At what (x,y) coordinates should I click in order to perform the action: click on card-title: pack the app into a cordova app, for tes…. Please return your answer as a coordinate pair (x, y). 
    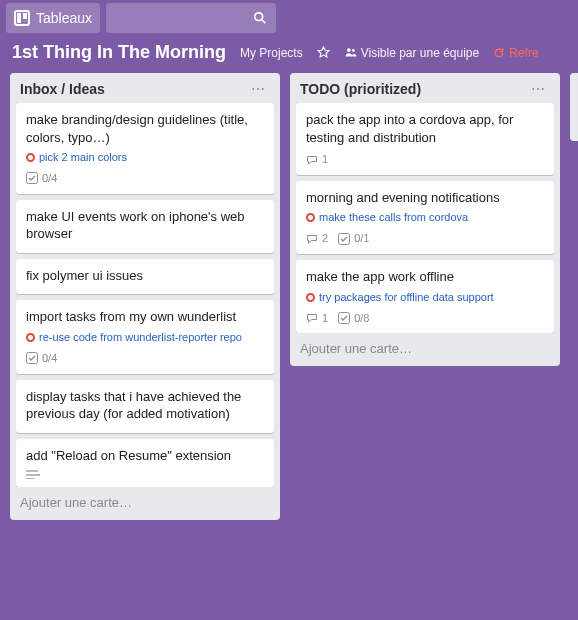
    Looking at the image, I should click on (425, 128).